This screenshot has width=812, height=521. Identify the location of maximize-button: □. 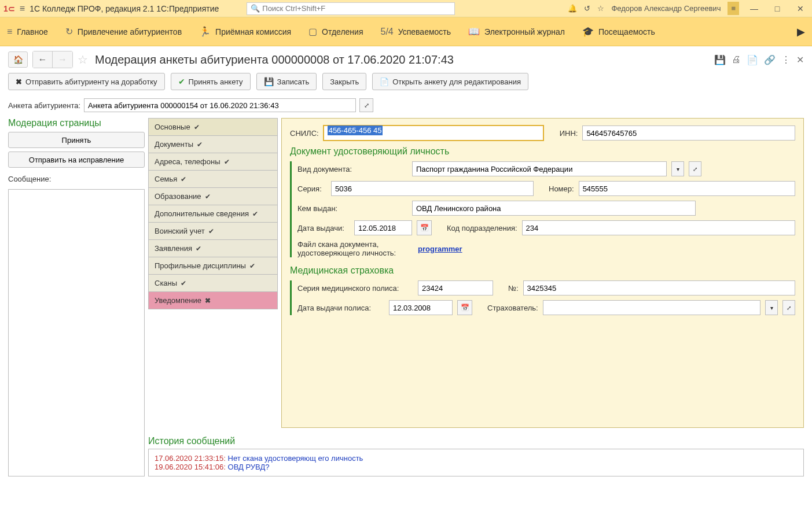
(777, 9).